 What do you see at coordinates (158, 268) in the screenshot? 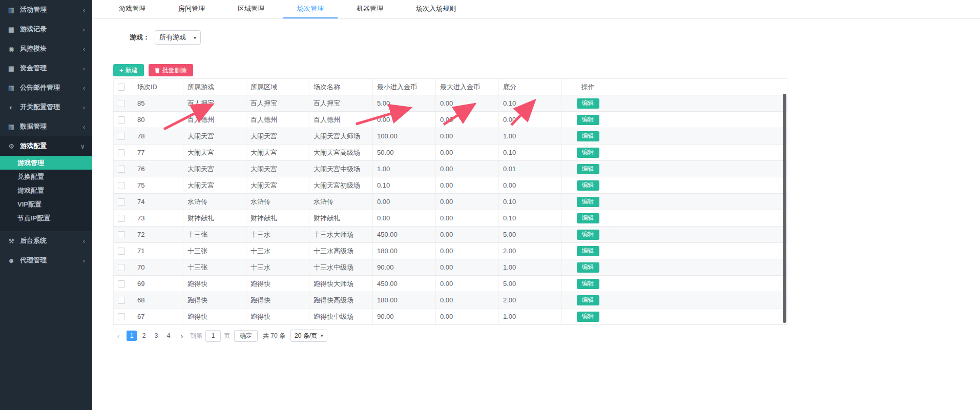
I see `table-cell: 70` at bounding box center [158, 268].